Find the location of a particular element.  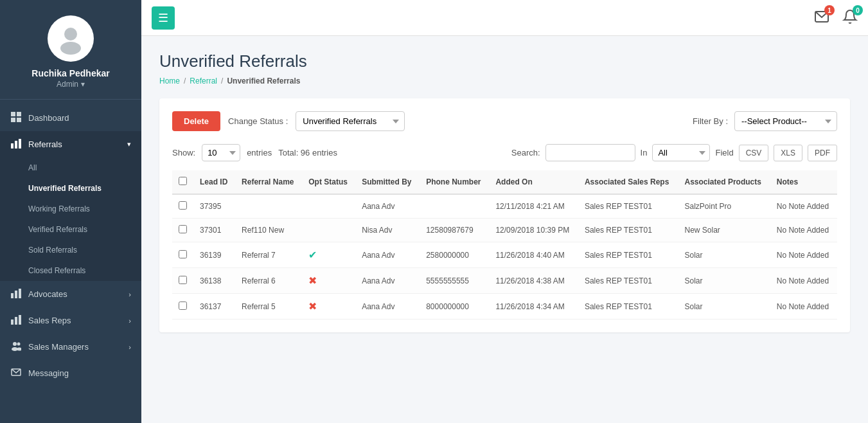

col-lead-id: Lead ID is located at coordinates (215, 183).